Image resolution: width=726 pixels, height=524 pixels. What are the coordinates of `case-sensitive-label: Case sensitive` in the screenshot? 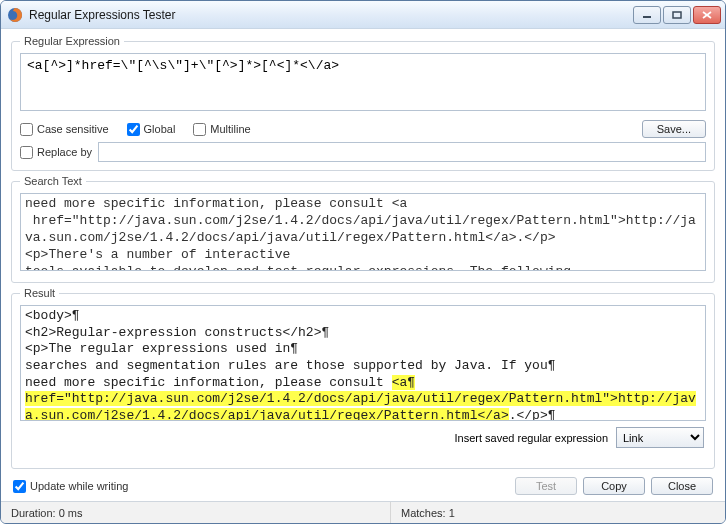 It's located at (73, 129).